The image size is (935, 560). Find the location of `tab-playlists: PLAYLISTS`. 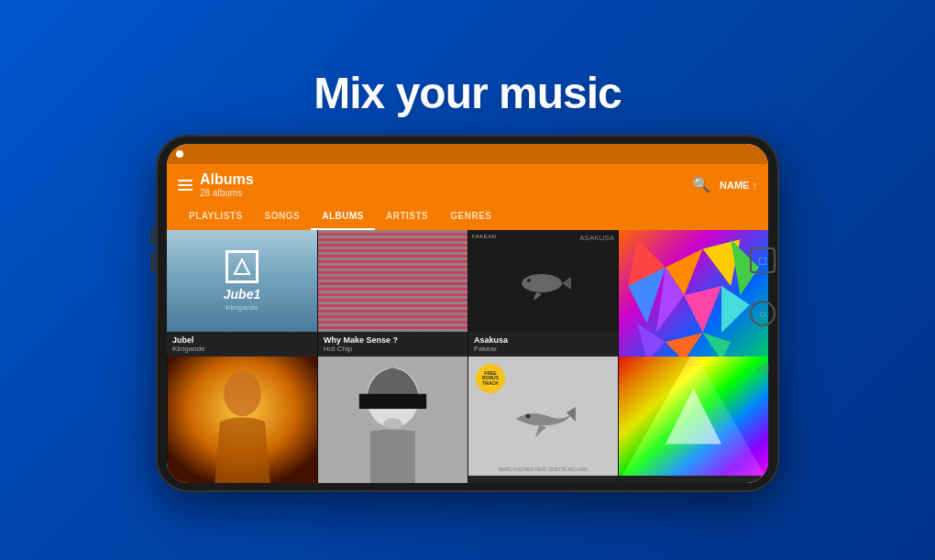

tab-playlists: PLAYLISTS is located at coordinates (216, 216).